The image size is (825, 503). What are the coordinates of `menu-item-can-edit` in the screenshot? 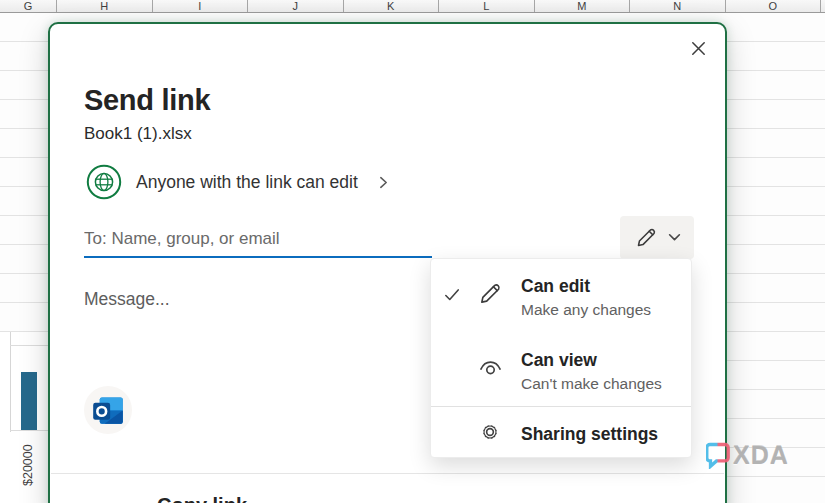 It's located at (561, 300).